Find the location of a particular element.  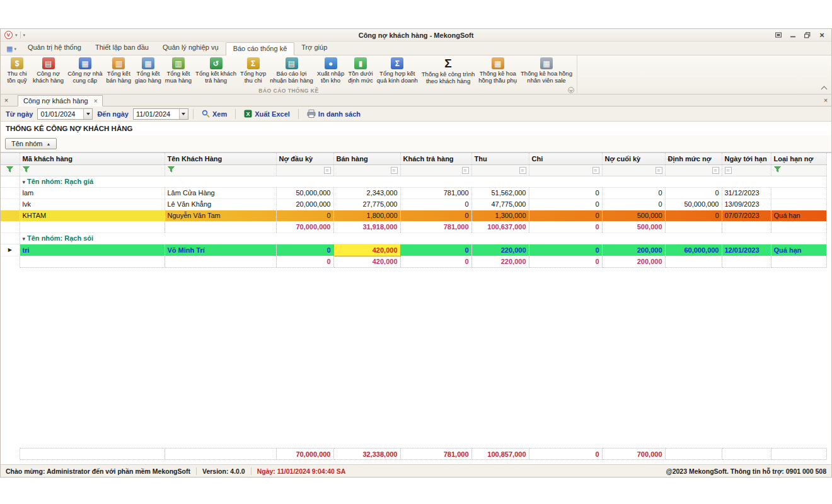

collapse-icon: ▾ is located at coordinates (24, 182).